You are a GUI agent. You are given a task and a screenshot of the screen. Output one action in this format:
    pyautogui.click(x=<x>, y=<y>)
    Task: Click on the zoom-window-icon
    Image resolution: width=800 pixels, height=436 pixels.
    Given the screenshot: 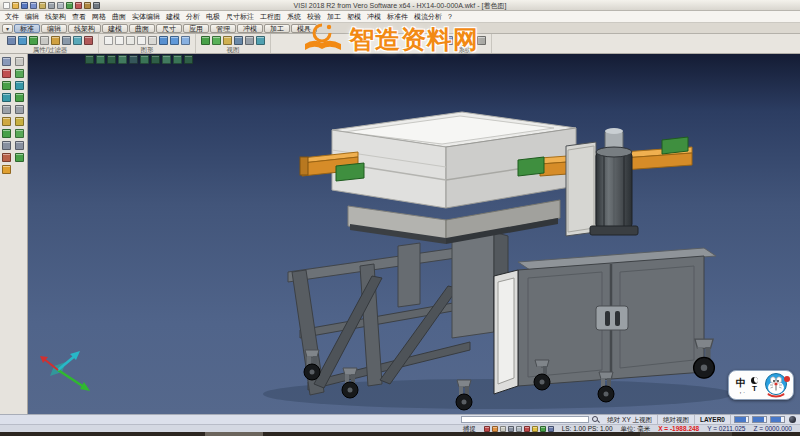 What is the action you would take?
    pyautogui.click(x=20, y=74)
    